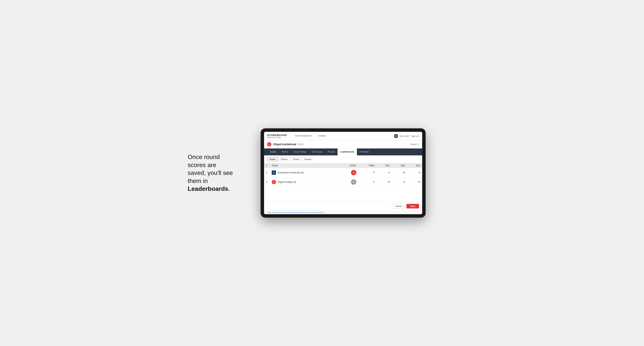 The width and height of the screenshot is (644, 346). I want to click on row1-rd2: +5, so click(399, 173).